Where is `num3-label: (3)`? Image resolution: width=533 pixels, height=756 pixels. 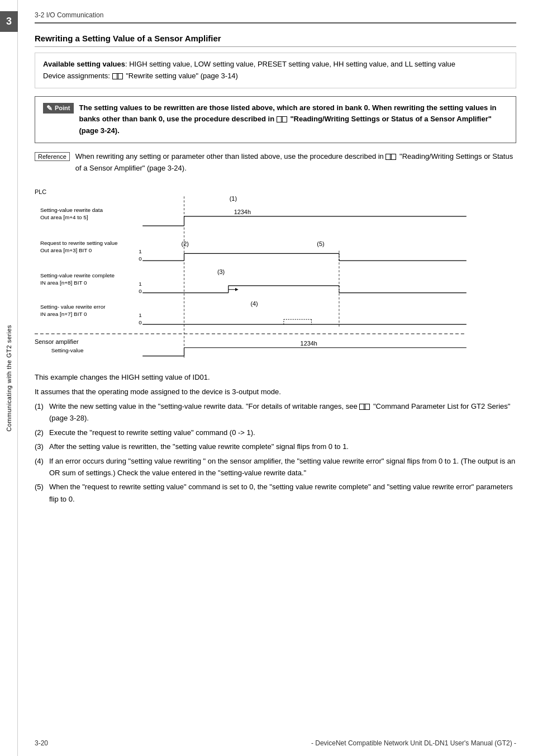 num3-label: (3) is located at coordinates (221, 272).